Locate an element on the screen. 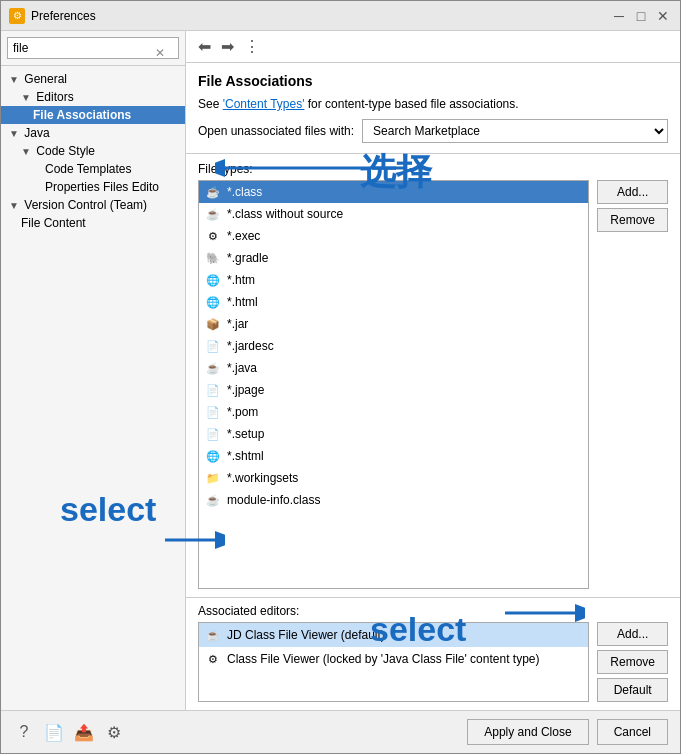 This screenshot has width=681, height=754. file-type-name: *.htm is located at coordinates (241, 280).